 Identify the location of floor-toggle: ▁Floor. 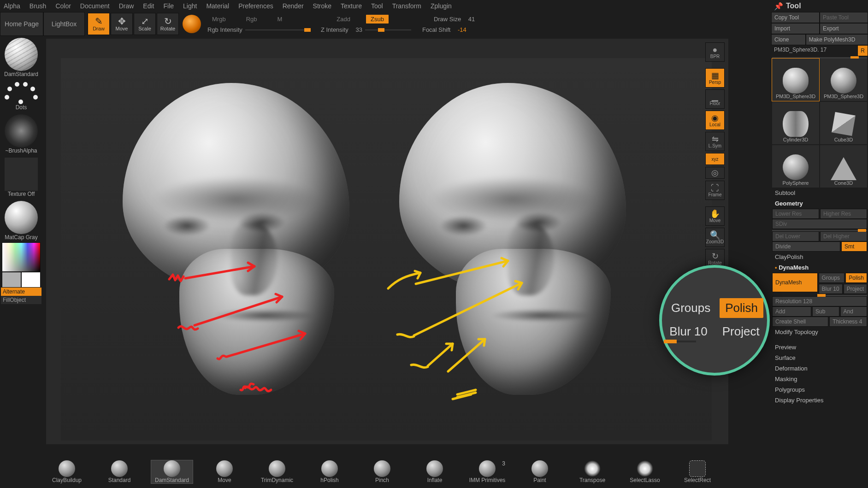
(715, 99).